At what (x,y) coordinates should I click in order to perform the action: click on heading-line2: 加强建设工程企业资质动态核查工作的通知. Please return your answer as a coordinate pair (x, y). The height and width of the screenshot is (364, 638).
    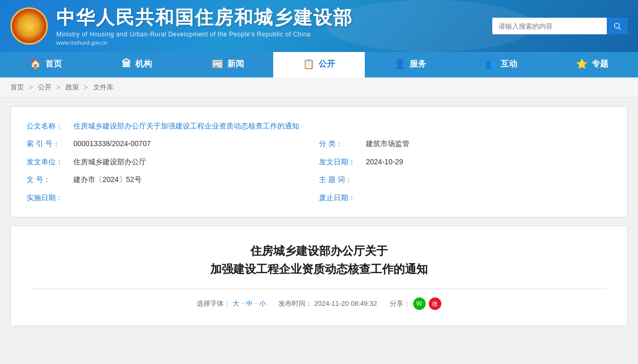
    Looking at the image, I should click on (319, 269).